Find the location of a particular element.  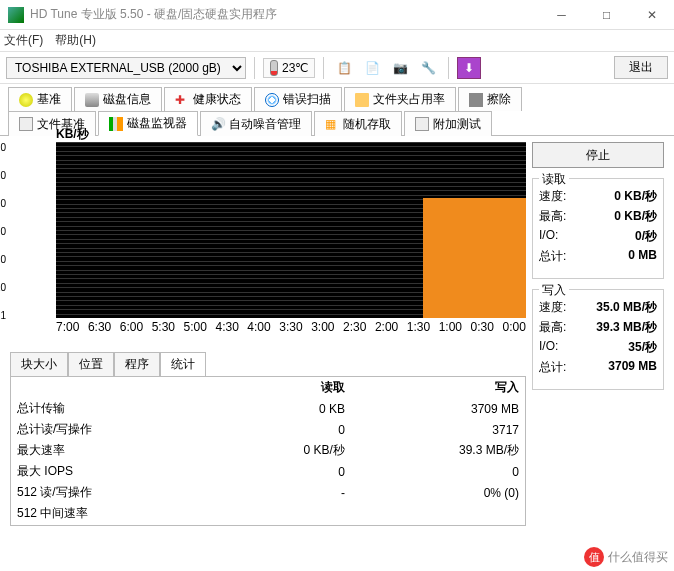

stats-tabs: 块大小位置程序统计 is located at coordinates (268, 364).